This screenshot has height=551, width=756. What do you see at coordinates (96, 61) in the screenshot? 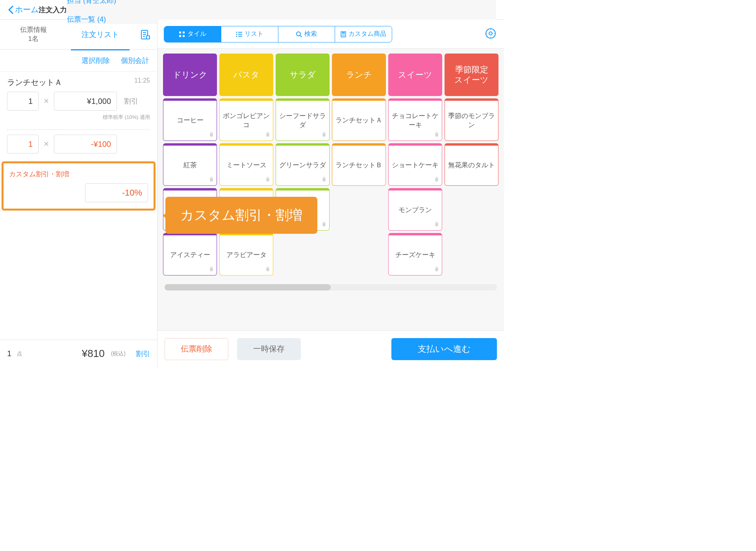
I see `delete-selection: 選択削除` at bounding box center [96, 61].